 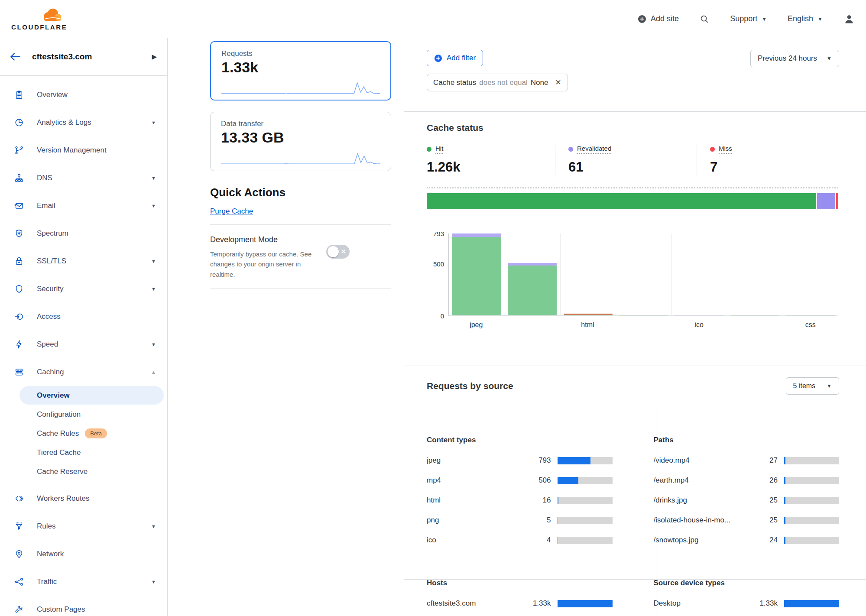 What do you see at coordinates (301, 71) in the screenshot?
I see `requests-metric-card: Requests 1.33k` at bounding box center [301, 71].